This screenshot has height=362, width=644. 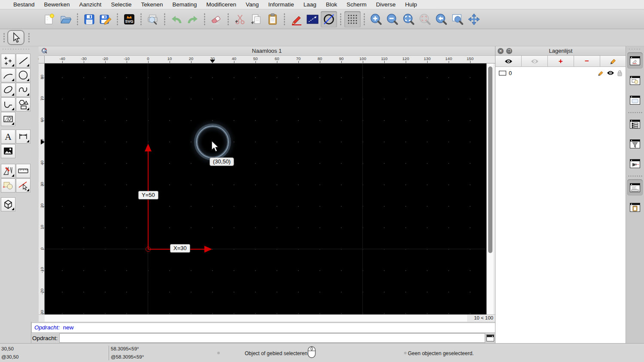 I want to click on selection-info-panel-button, so click(x=635, y=80).